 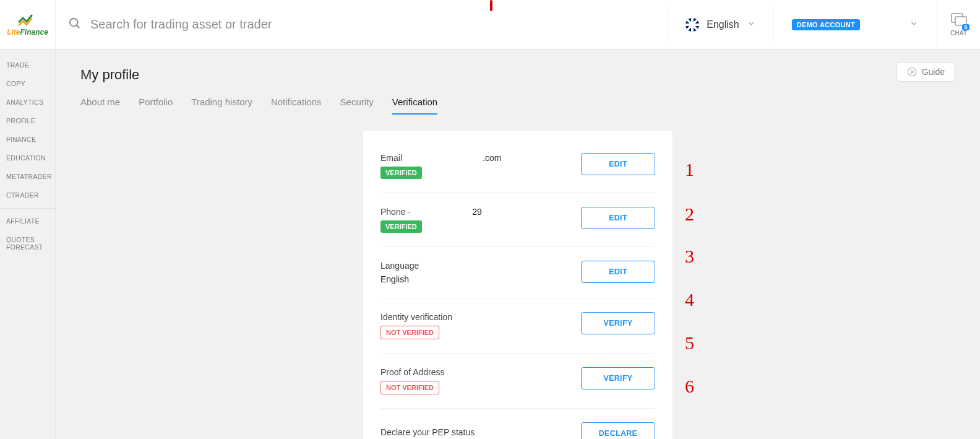 I want to click on sidebar-item-finance: FINANCE, so click(x=27, y=139).